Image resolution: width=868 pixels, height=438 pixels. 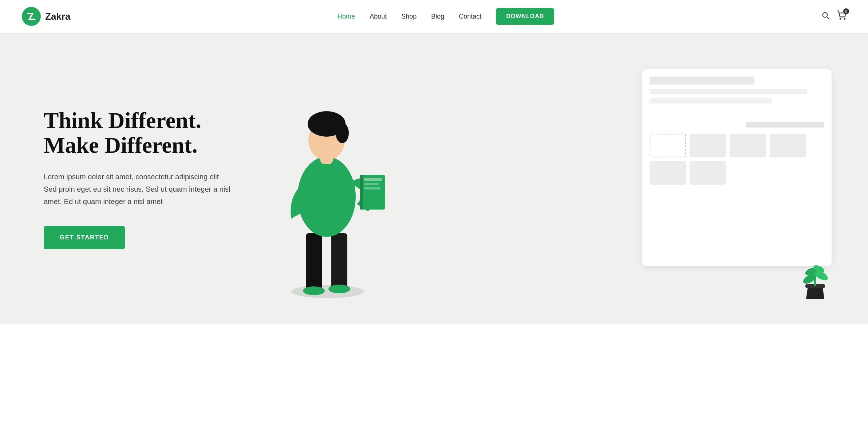 I want to click on search-button, so click(x=825, y=16).